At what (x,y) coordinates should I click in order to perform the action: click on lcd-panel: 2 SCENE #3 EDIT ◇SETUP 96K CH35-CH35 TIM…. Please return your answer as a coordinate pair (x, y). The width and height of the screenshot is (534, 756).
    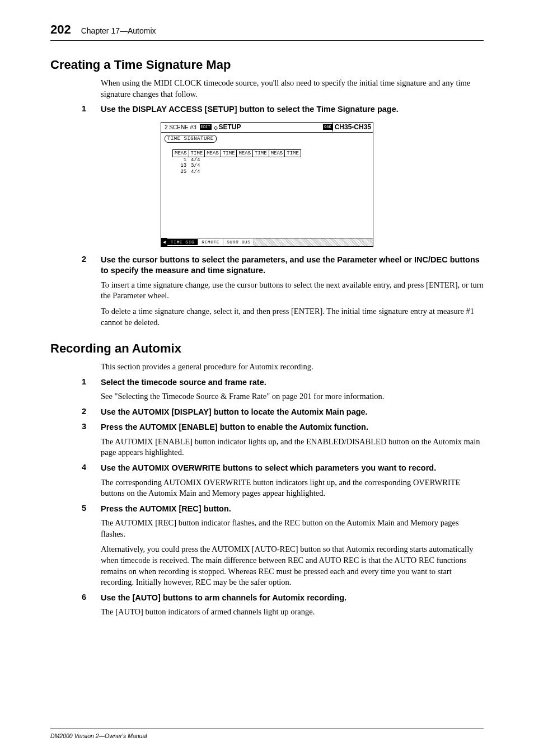
    Looking at the image, I should click on (267, 185).